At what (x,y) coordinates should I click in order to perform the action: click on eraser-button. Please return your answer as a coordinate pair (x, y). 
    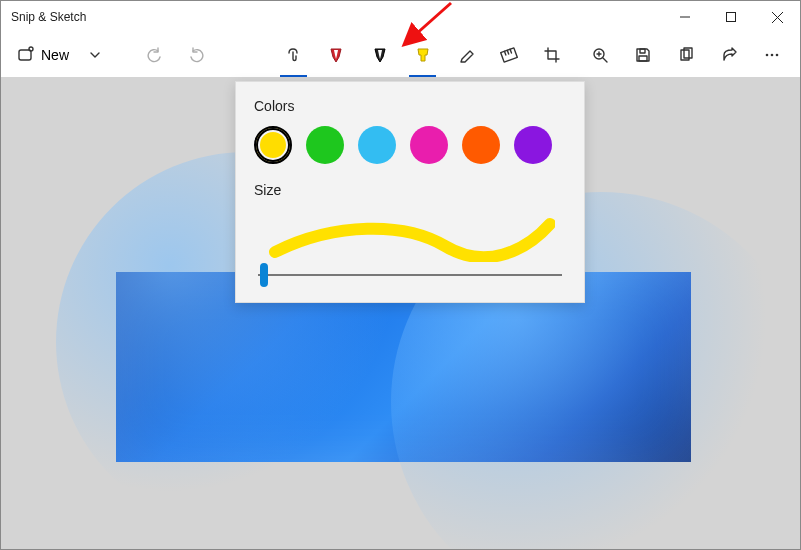
    Looking at the image, I should click on (466, 55).